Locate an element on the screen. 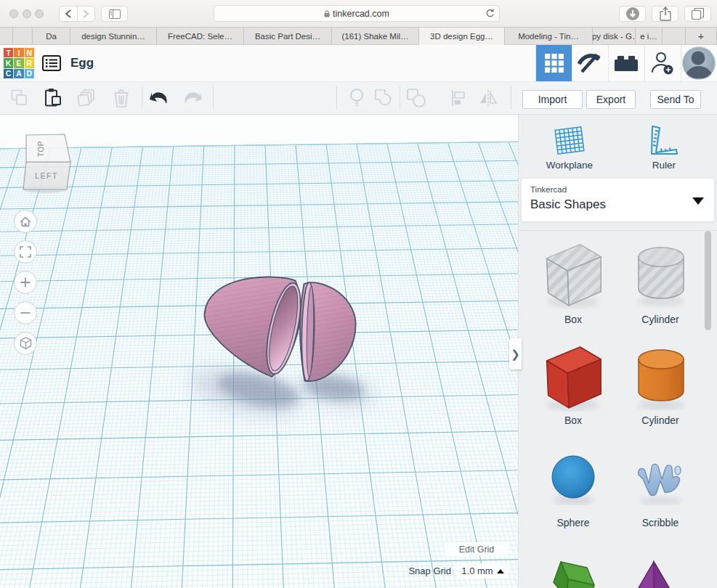  svg-text: TOP is located at coordinates (41, 149).